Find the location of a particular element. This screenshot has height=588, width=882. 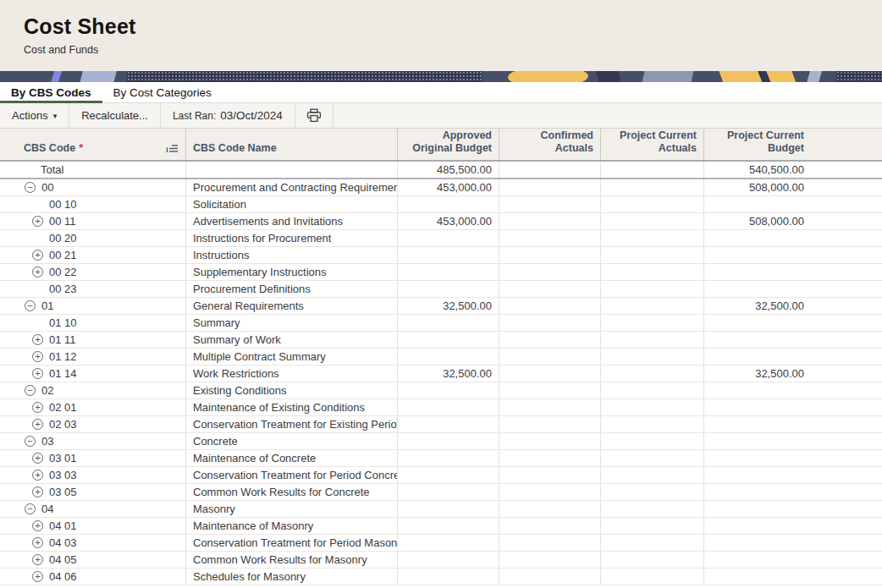

column-header-project-current-actuals: Project Current Actuals is located at coordinates (653, 144).